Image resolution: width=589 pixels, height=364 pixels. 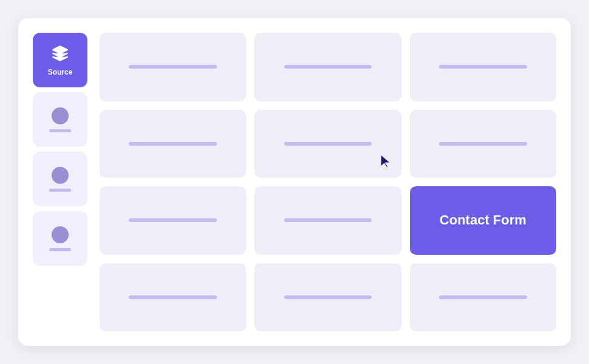 I want to click on sidebar-item-user3, so click(x=60, y=238).